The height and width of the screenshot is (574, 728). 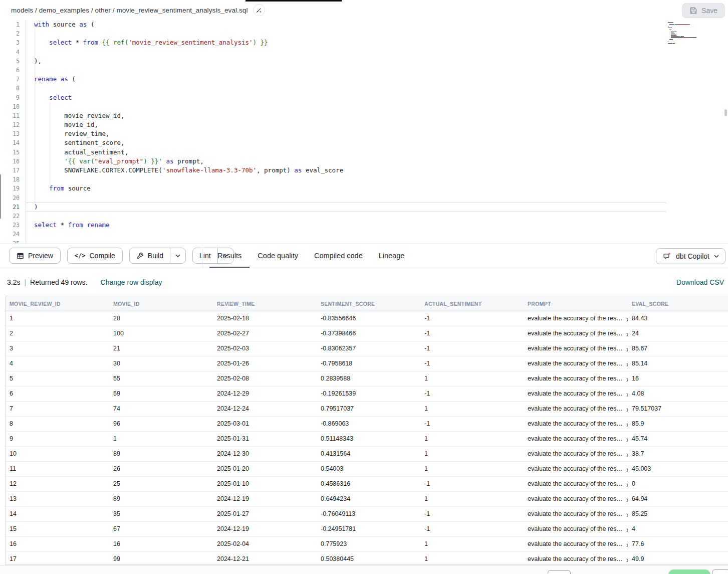 What do you see at coordinates (693, 34) in the screenshot?
I see `editor-minimap` at bounding box center [693, 34].